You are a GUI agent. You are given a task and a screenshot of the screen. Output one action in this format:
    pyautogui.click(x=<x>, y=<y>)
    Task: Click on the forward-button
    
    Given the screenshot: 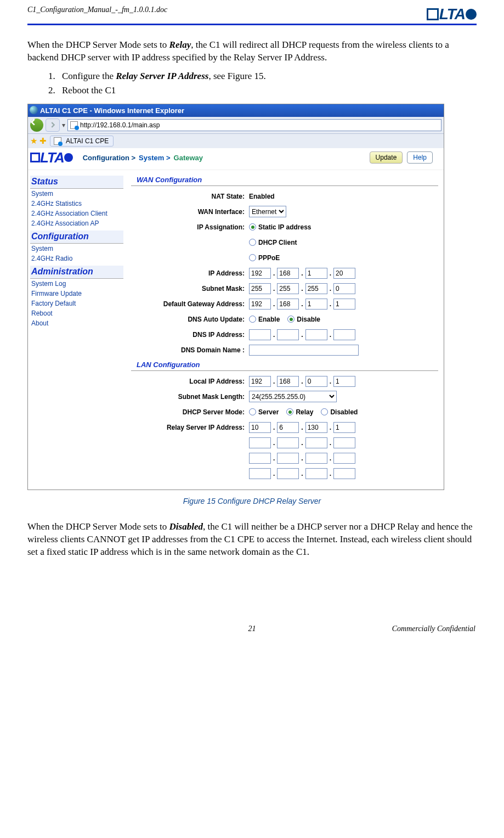 What is the action you would take?
    pyautogui.click(x=53, y=125)
    